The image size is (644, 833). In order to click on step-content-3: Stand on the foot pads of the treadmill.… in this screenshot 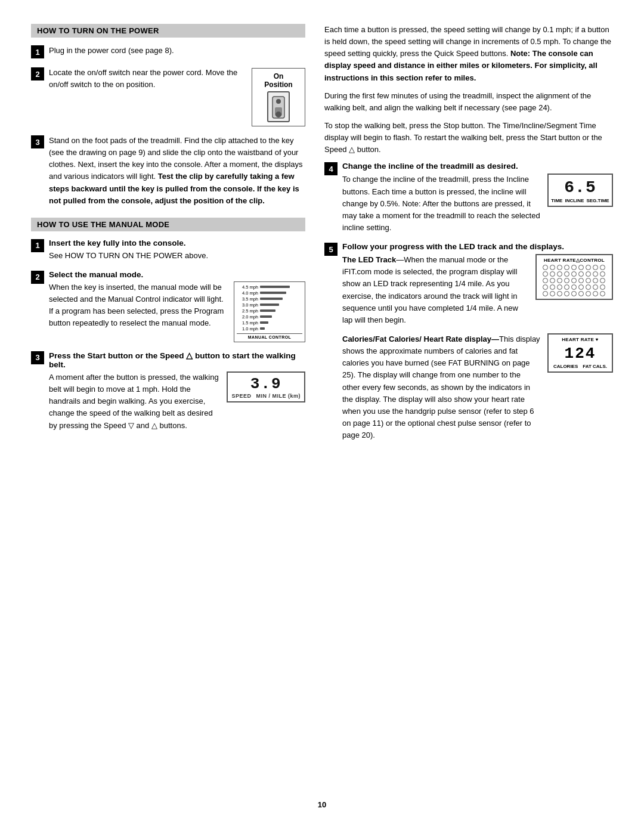, I will do `click(177, 171)`.